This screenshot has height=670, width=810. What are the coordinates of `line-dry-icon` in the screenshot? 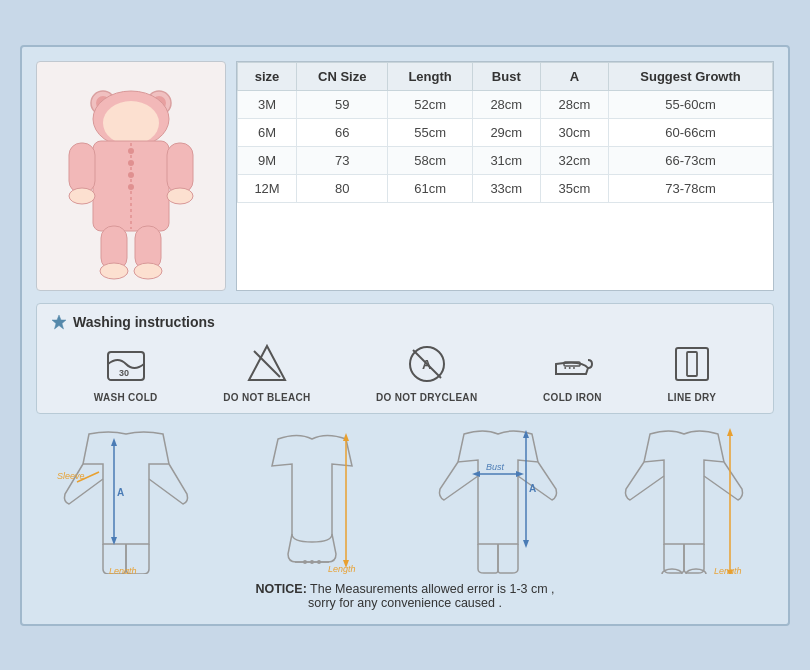 It's located at (692, 364).